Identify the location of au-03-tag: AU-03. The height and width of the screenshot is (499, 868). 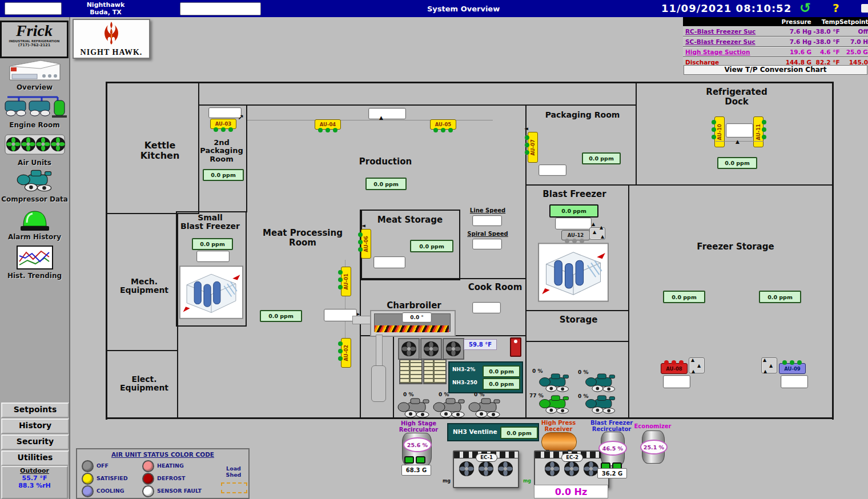
(223, 124).